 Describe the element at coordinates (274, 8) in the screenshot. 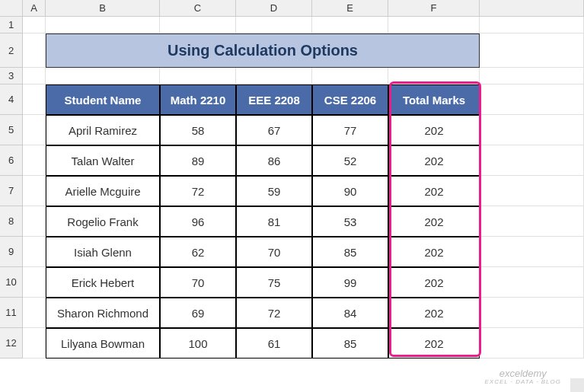

I see `col-header-D: D` at that location.